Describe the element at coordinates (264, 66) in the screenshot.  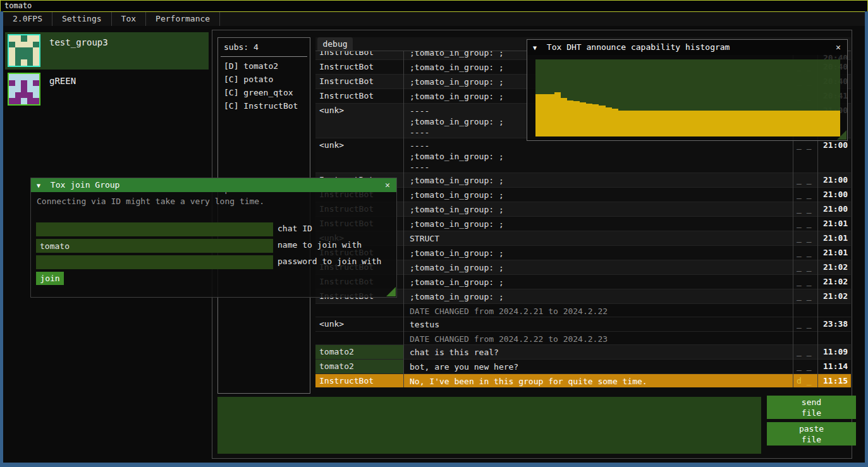
I see `subs-member-item: [D] tomato2` at that location.